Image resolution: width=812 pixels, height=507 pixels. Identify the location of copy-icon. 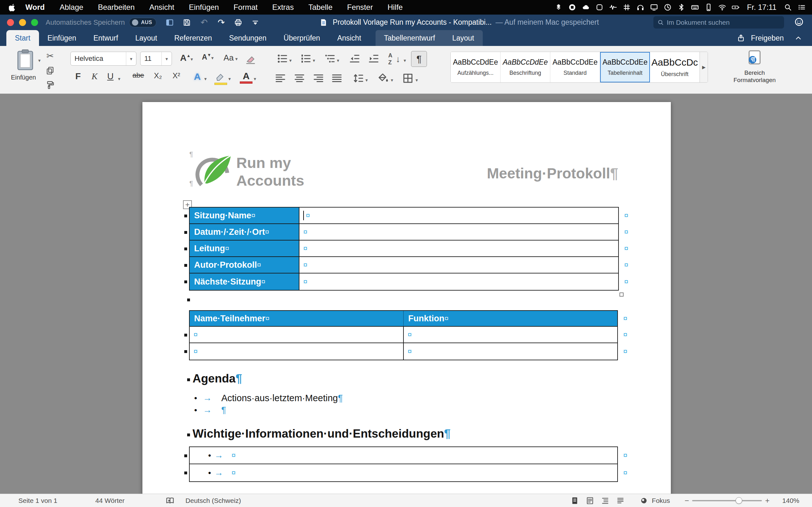
(50, 70).